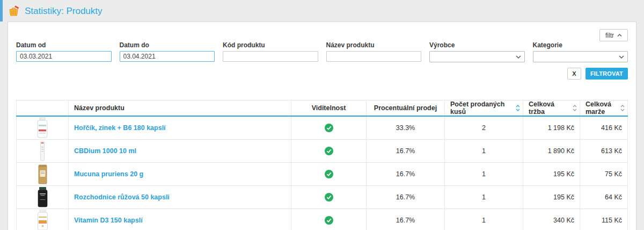 This screenshot has width=644, height=230. What do you see at coordinates (604, 197) in the screenshot?
I see `total-margin: 64 Kč` at bounding box center [604, 197].